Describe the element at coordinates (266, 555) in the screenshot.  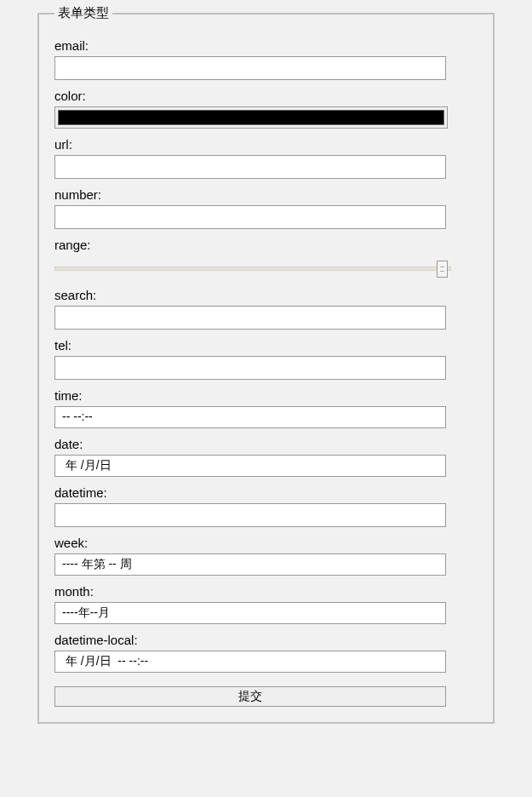
I see `week-group: week: ---- 年第 -- 周` at that location.